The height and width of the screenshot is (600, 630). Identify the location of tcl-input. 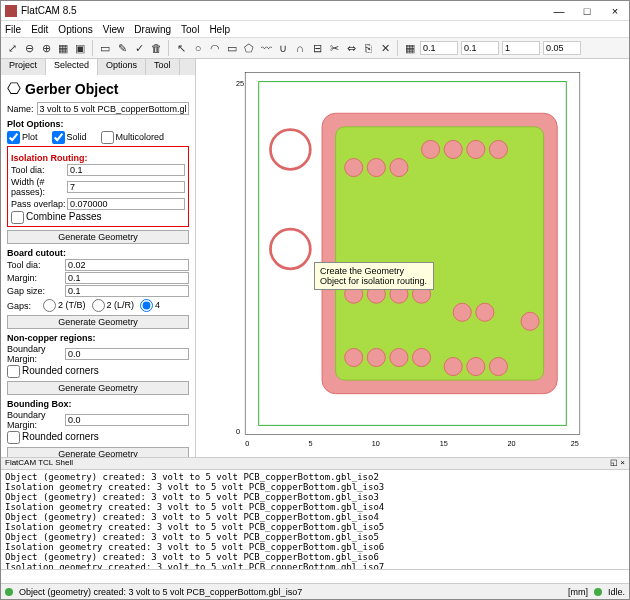
(315, 576).